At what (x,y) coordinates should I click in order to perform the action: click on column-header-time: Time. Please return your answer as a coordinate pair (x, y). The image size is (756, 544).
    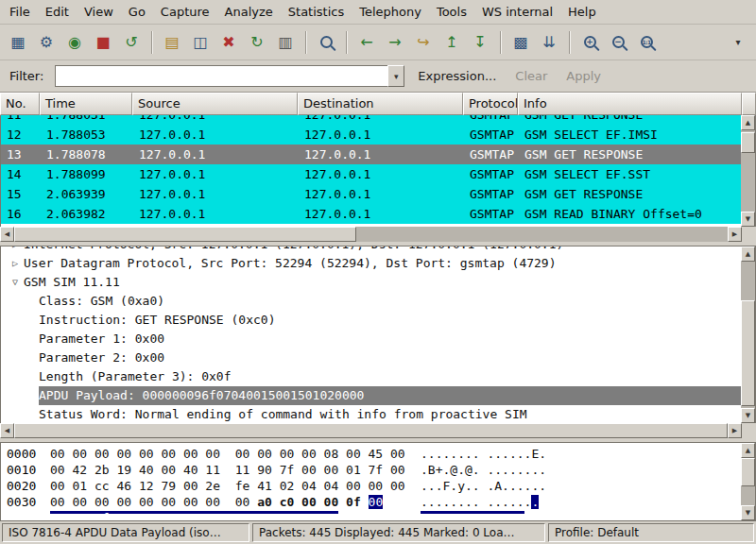
    Looking at the image, I should click on (86, 104).